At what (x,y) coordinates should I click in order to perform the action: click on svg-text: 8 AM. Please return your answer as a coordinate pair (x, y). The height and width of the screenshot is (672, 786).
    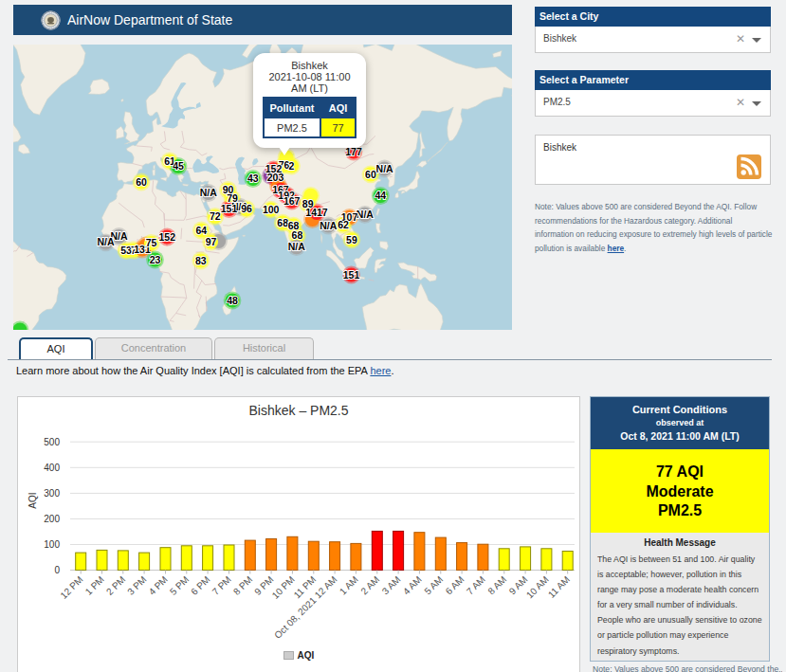
    Looking at the image, I should click on (497, 586).